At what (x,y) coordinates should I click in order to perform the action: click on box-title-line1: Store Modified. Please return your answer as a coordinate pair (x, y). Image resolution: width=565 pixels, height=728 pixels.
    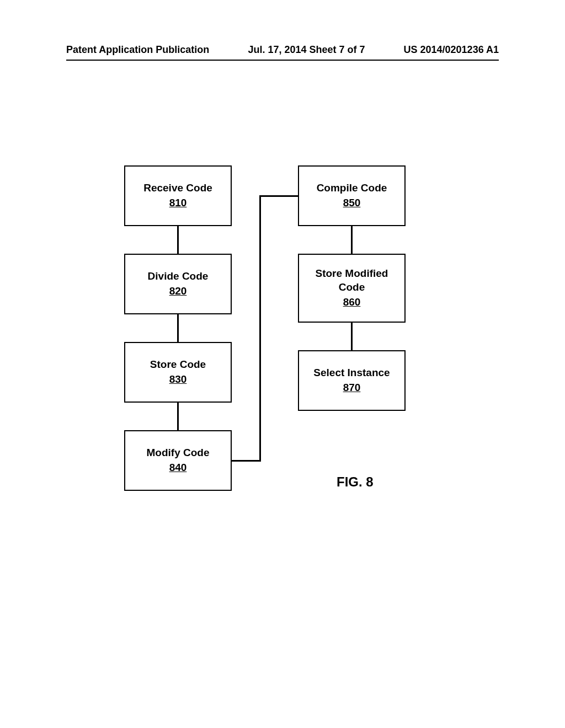
    Looking at the image, I should click on (352, 274).